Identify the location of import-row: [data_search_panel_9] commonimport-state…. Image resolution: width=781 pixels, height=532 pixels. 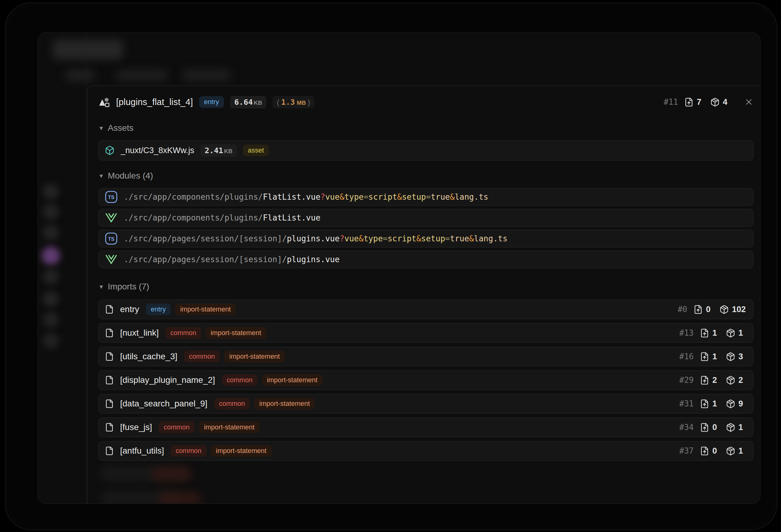
(426, 404).